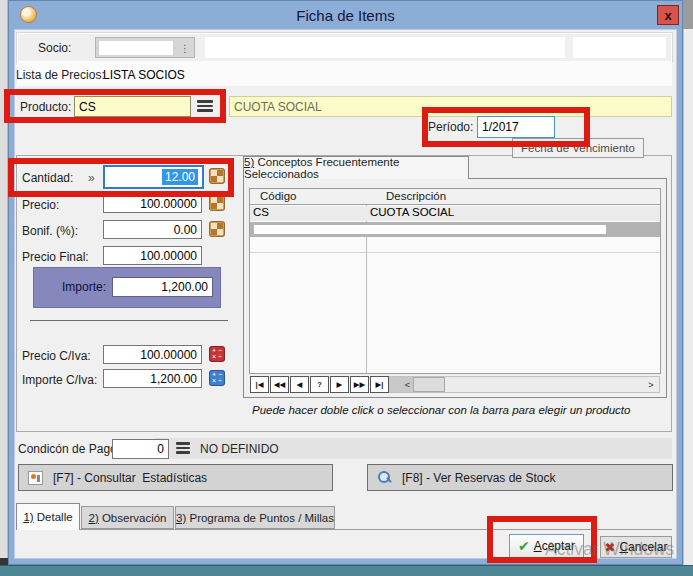  I want to click on scroll-right-icon: >, so click(651, 384).